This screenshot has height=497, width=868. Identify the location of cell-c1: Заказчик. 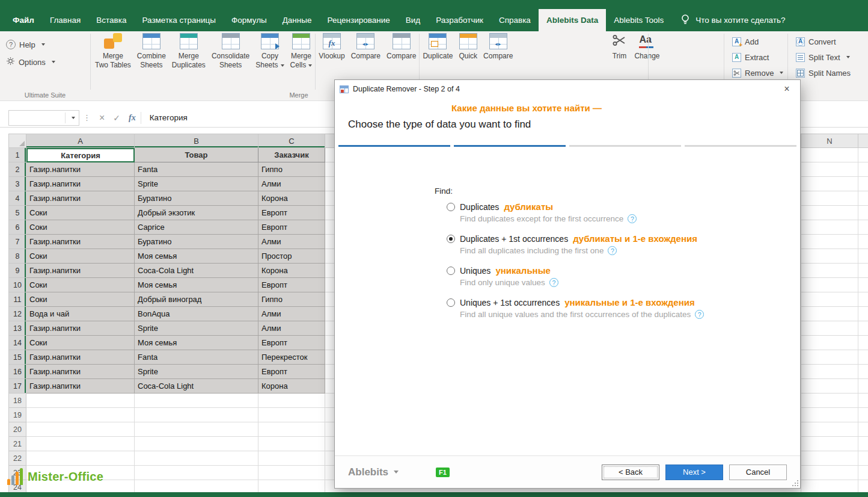
(292, 155).